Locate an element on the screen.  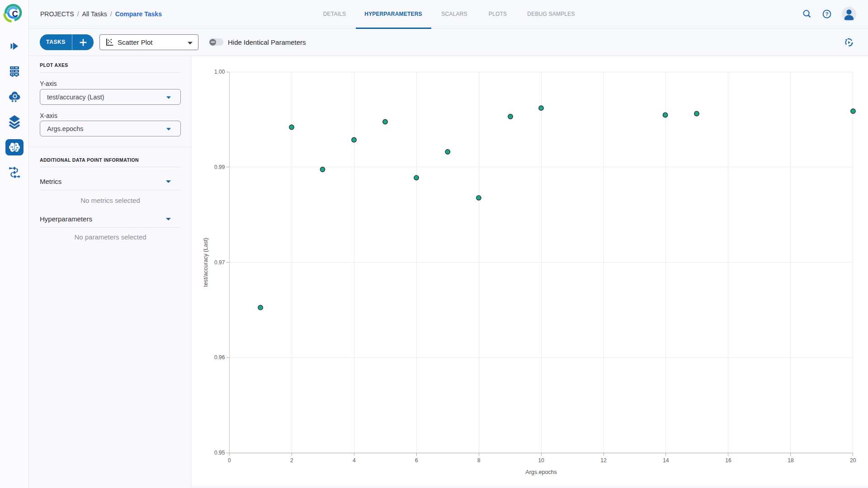
svg-text: 12 is located at coordinates (604, 460).